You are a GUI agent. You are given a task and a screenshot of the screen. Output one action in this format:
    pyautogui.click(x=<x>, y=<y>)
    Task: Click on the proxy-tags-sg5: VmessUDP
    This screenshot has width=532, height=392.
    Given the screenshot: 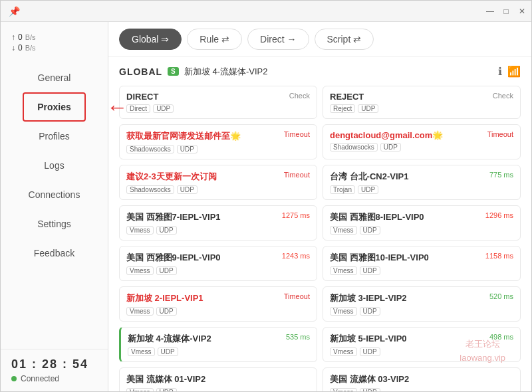 What is the action you would take?
    pyautogui.click(x=422, y=352)
    